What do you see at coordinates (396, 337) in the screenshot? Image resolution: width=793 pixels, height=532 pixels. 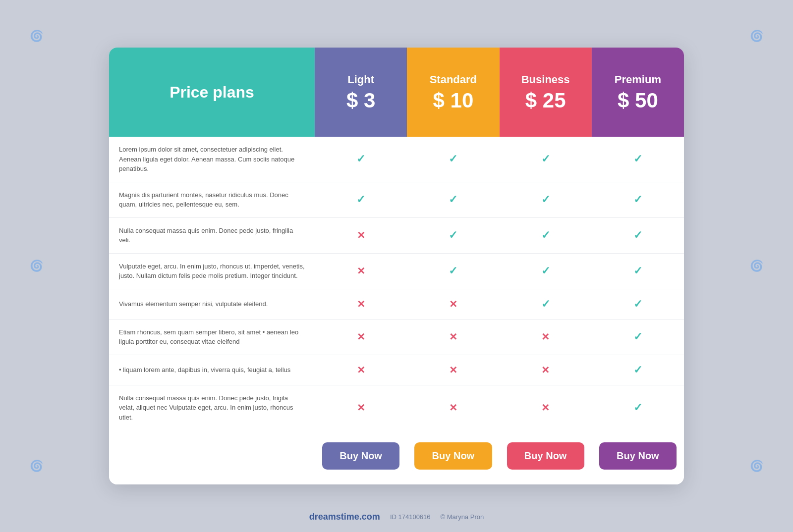 I see `feature-row: Etiam rhoncus, sem quam semper libero, s…` at bounding box center [396, 337].